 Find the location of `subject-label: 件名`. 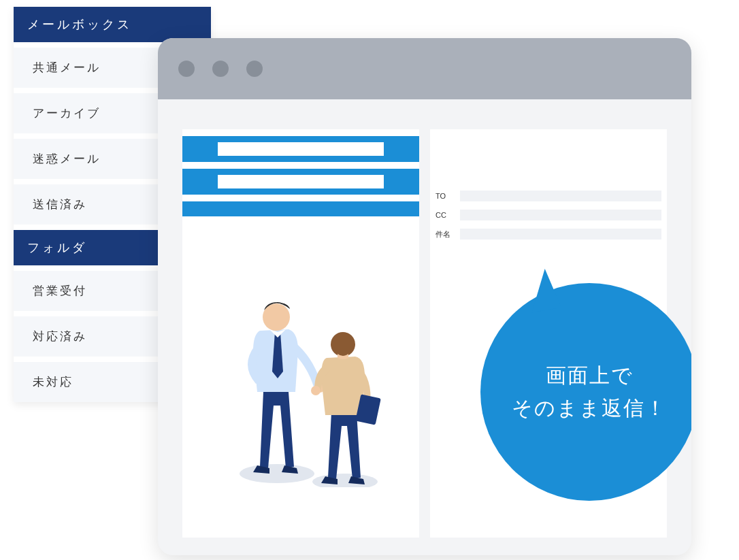

subject-label: 件名 is located at coordinates (445, 234).